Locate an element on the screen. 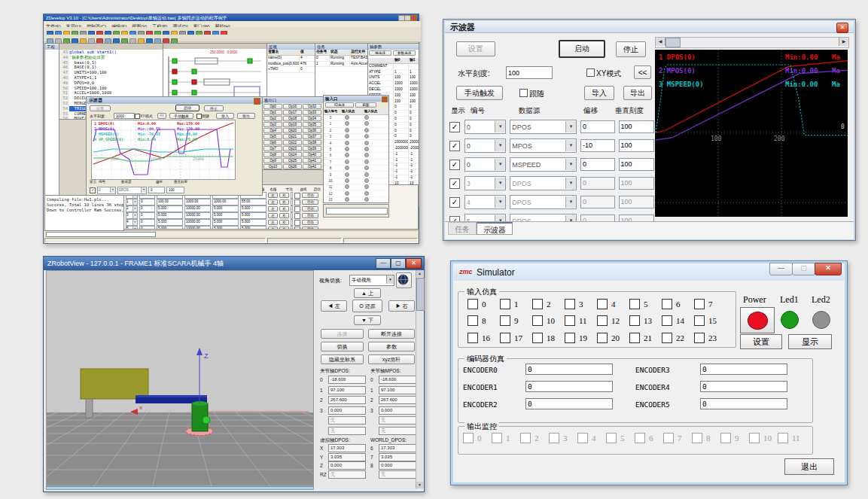 The height and width of the screenshot is (499, 868). tab-scope: 示波器 is located at coordinates (495, 229).